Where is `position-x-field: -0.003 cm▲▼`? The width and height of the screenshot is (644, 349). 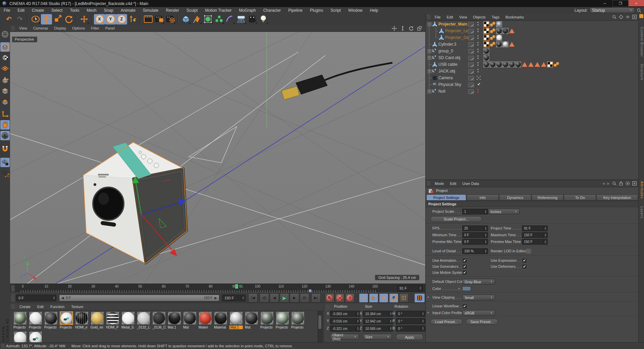 position-x-field: -0.003 cm▲▼ is located at coordinates (345, 314).